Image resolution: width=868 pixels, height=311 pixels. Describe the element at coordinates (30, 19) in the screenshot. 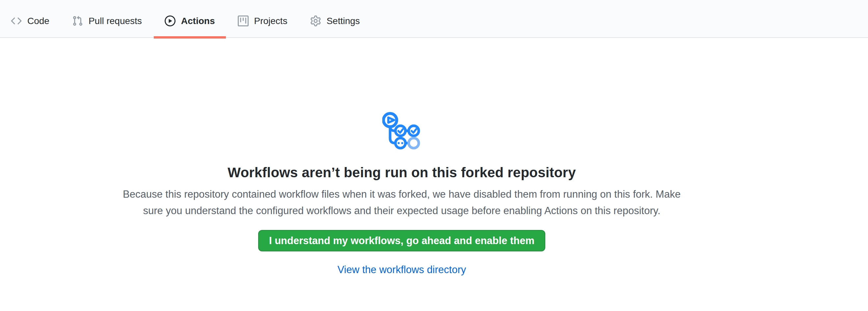

I see `tab-code: Code` at that location.